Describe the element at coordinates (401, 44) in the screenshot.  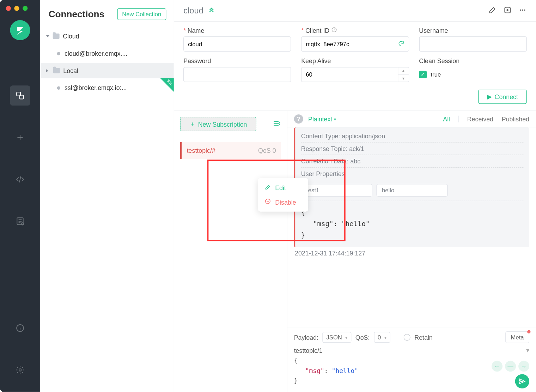
I see `refresh-icon` at that location.